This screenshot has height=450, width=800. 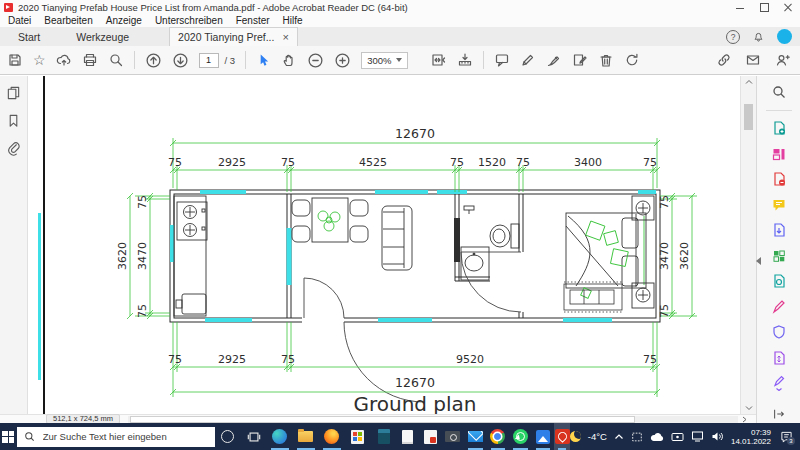 What do you see at coordinates (740, 7) in the screenshot?
I see `minimize-button-icon` at bounding box center [740, 7].